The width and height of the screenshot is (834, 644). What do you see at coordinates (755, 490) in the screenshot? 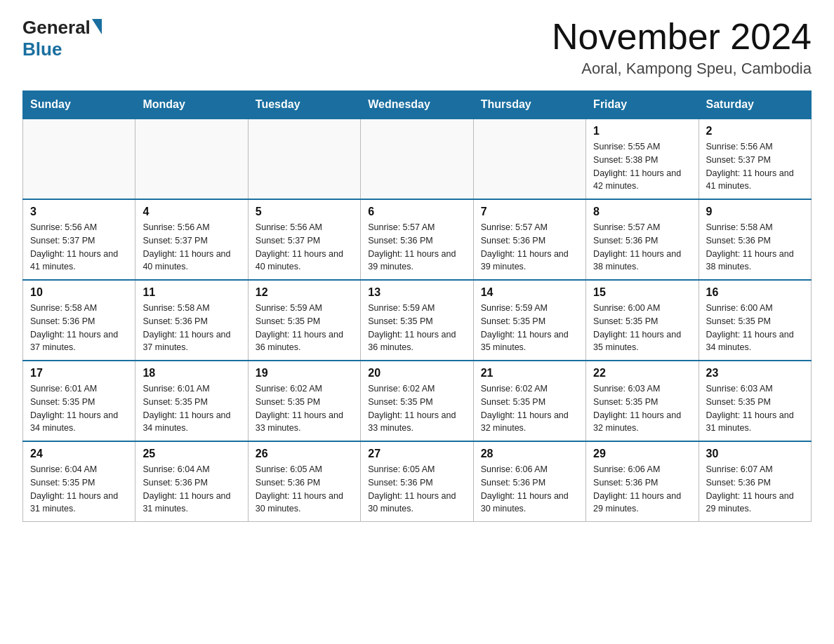
I see `day-info: Sunrise: 6:07 AMSunset: 5:36 PMDaylight:…` at bounding box center [755, 490].